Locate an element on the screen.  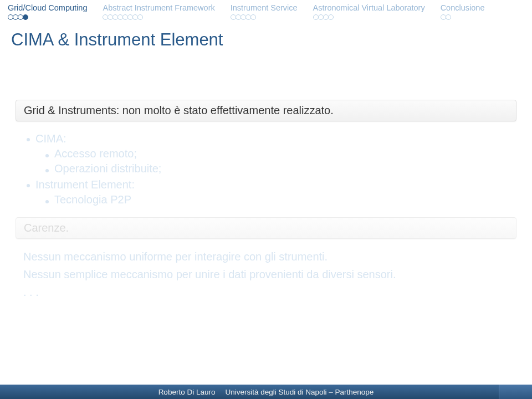
footer-author: Roberto Di Lauro is located at coordinates (187, 392).